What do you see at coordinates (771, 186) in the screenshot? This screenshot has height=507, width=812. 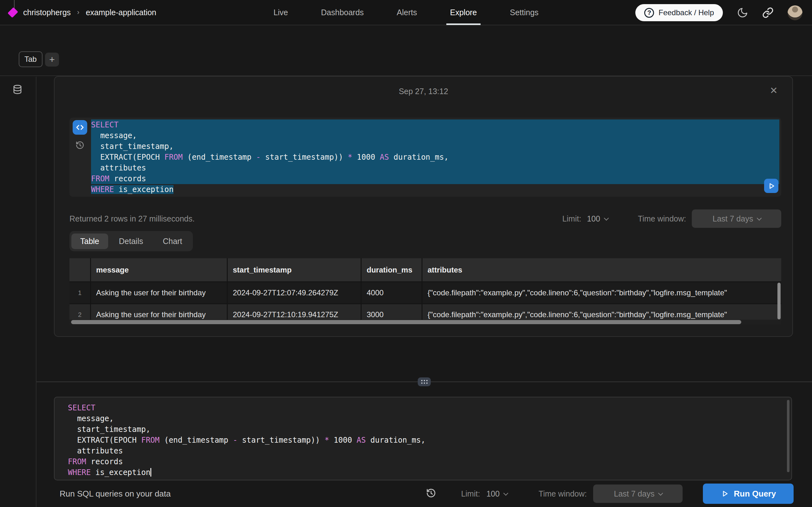 I see `run-query-mini-button` at bounding box center [771, 186].